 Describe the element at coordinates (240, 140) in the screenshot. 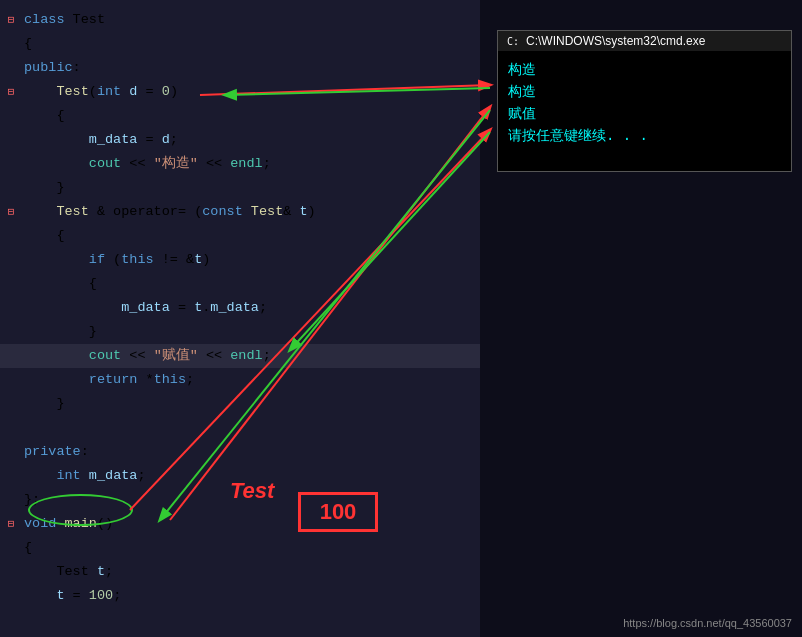

I see `code-line: m_data = d;` at that location.